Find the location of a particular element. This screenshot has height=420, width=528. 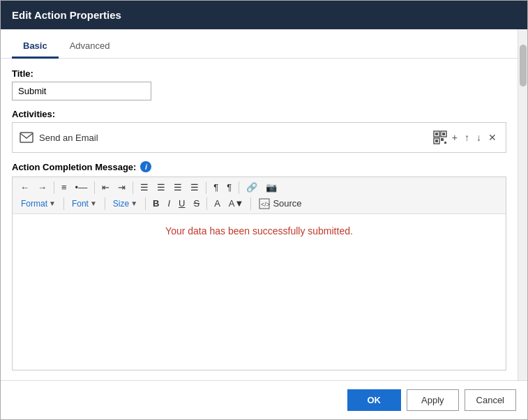

title-field-group: Title: is located at coordinates (259, 84).